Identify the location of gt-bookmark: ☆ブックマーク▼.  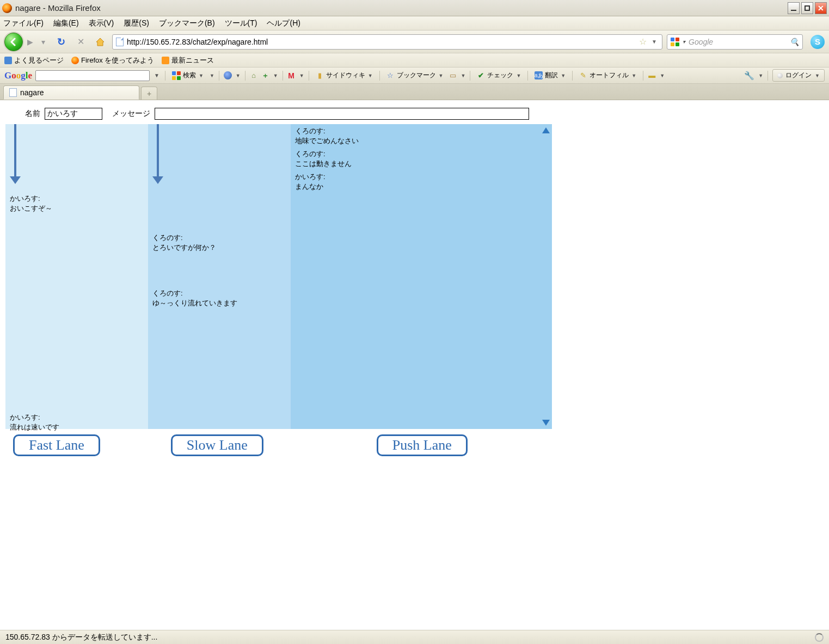
(415, 75).